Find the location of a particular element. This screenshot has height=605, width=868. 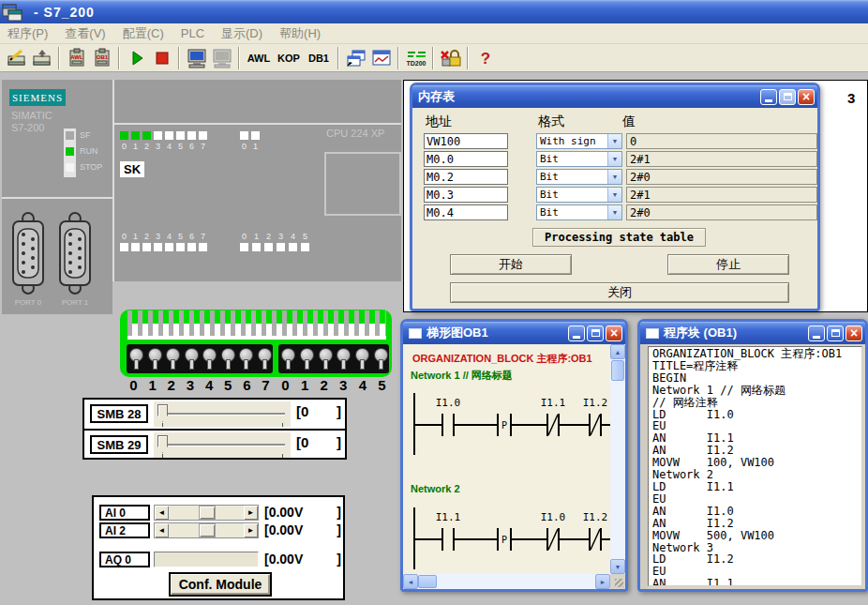

smb-label: SMB 29 is located at coordinates (119, 445).